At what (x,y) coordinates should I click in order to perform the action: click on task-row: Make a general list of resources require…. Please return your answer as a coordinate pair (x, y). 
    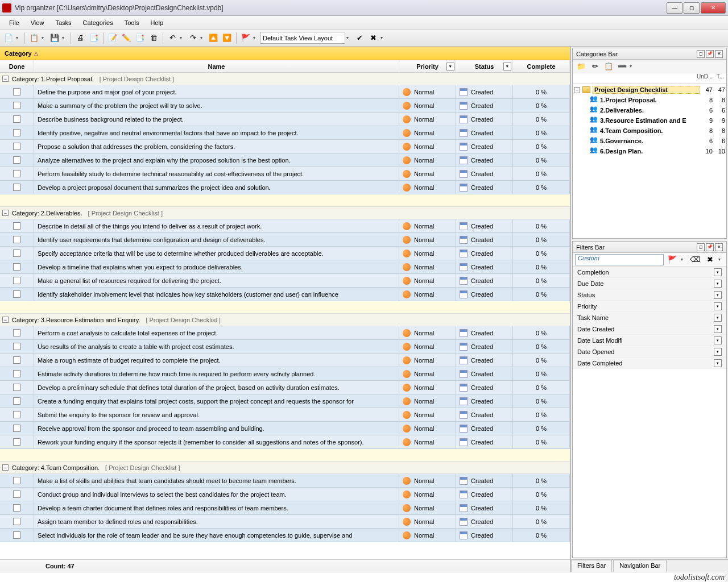
    Looking at the image, I should click on (285, 281).